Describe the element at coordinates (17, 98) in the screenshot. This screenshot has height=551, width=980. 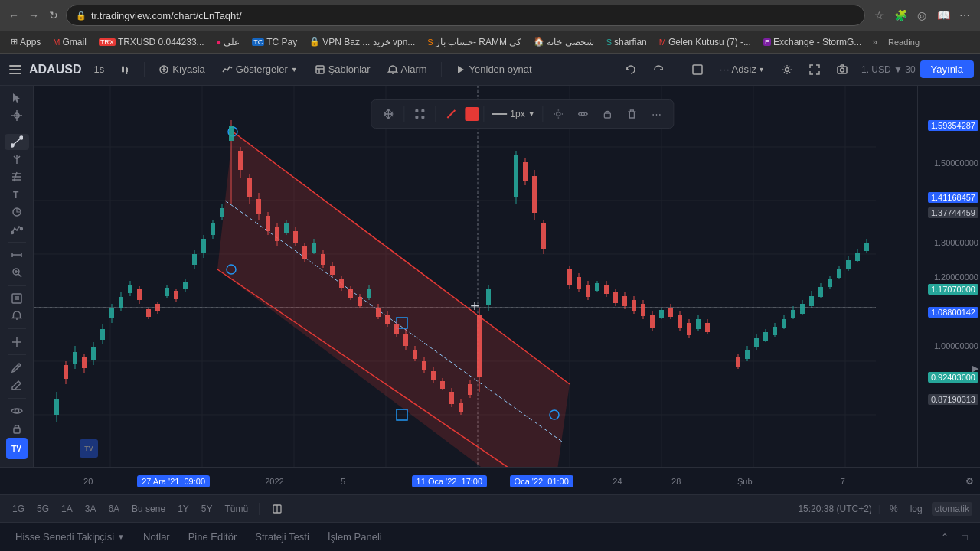
I see `pointer-tool` at that location.